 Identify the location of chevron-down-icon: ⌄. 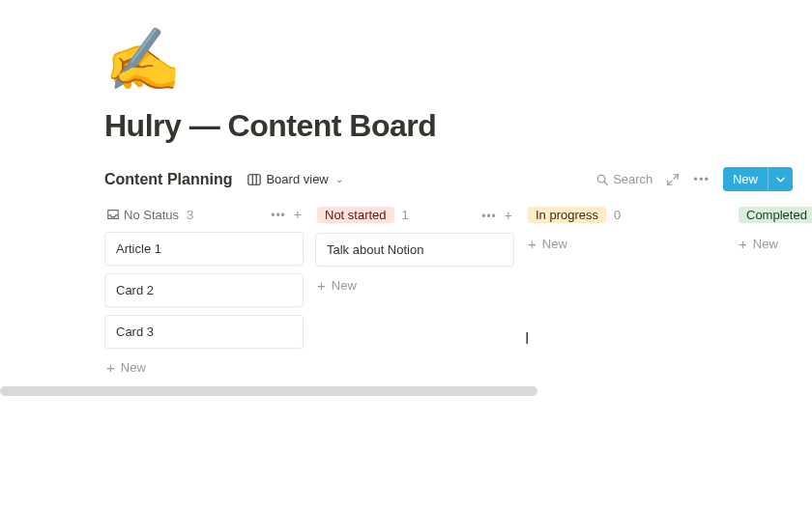
(339, 180).